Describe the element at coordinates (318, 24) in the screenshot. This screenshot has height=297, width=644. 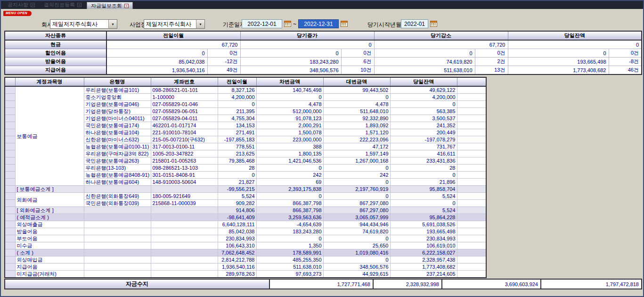
I see `date-to-input: 2022-12-31` at that location.